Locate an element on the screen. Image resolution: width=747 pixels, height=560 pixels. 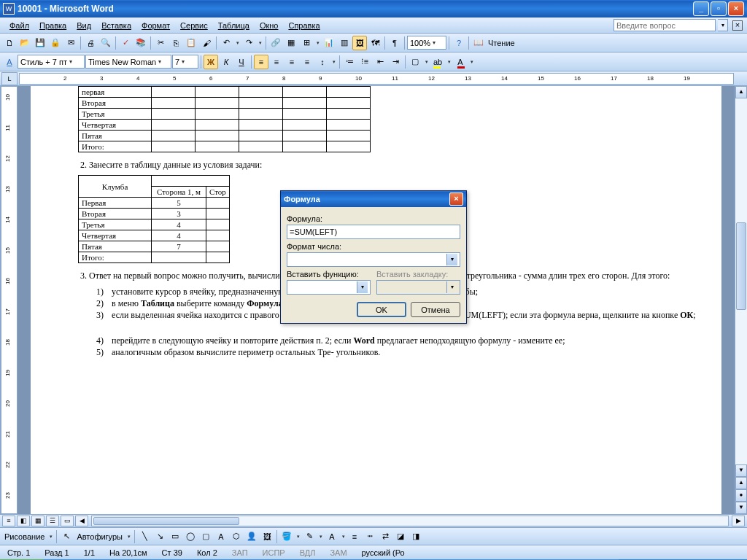
show-marks-icon: ¶ is located at coordinates (395, 43).